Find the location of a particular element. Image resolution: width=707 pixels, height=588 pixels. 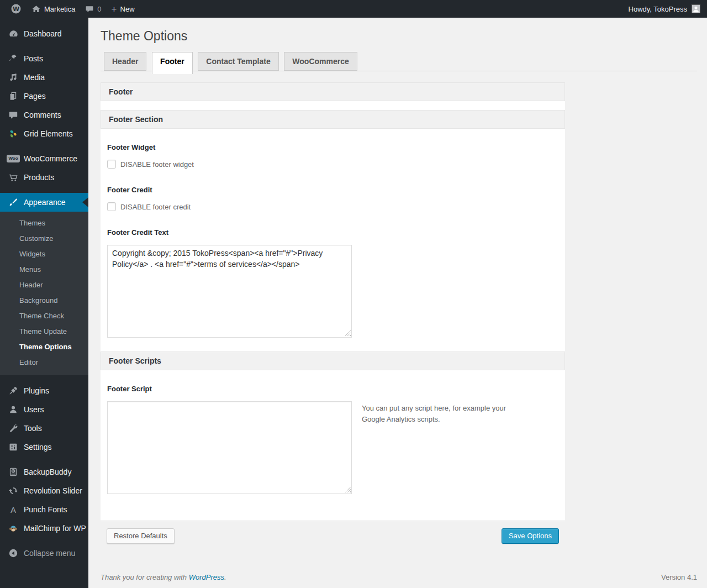

page-title: Theme Options is located at coordinates (399, 36).